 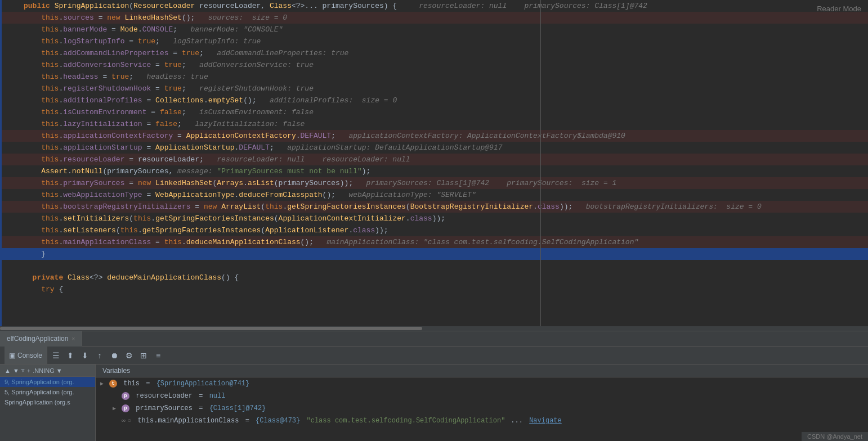 What do you see at coordinates (144, 356) in the screenshot?
I see `grid-btn: ⊞` at bounding box center [144, 356].